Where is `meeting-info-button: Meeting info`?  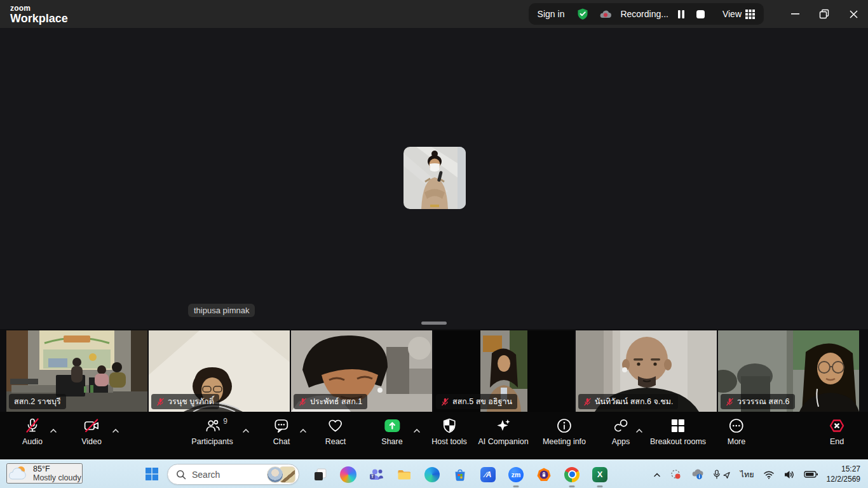 meeting-info-button: Meeting info is located at coordinates (564, 432).